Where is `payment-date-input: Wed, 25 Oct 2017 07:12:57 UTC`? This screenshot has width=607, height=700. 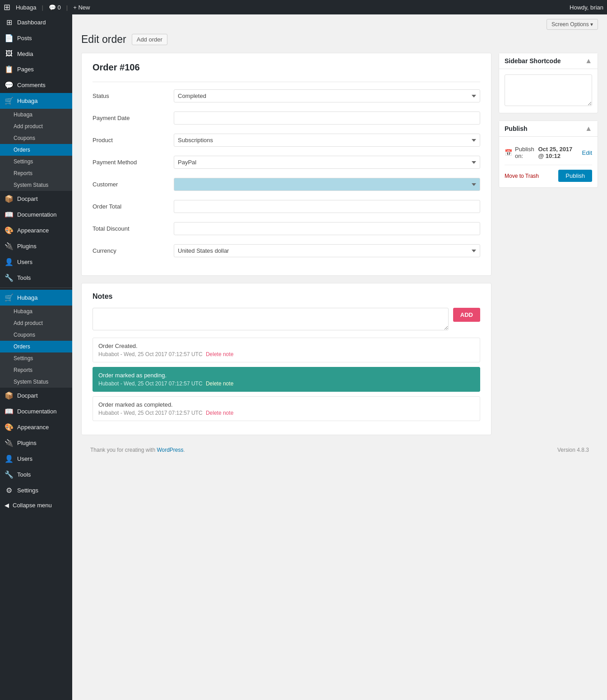
payment-date-input: Wed, 25 Oct 2017 07:12:57 UTC is located at coordinates (327, 118).